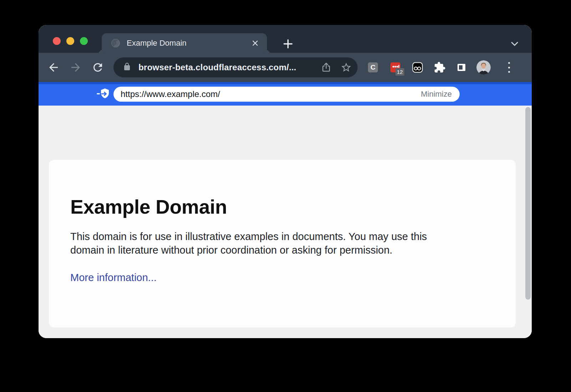 This screenshot has height=392, width=571. I want to click on extension-dark-button, so click(418, 67).